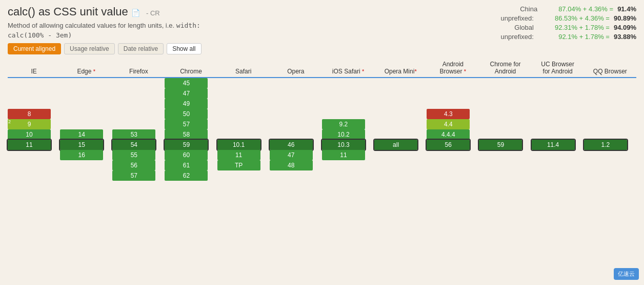 This screenshot has width=644, height=285. Describe the element at coordinates (322, 145) in the screenshot. I see `table-row: 1115545910.14610.3all565911.41.2` at that location.